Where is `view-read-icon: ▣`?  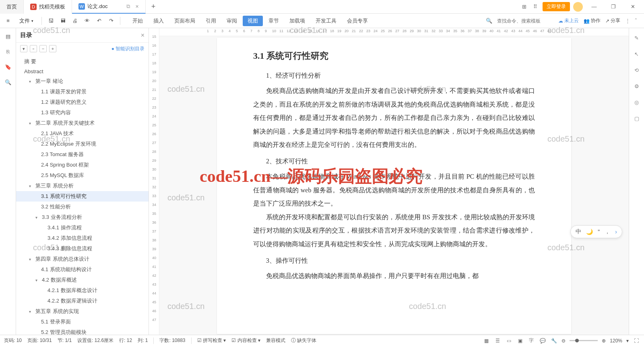 view-read-icon: ▣ is located at coordinates (520, 341).